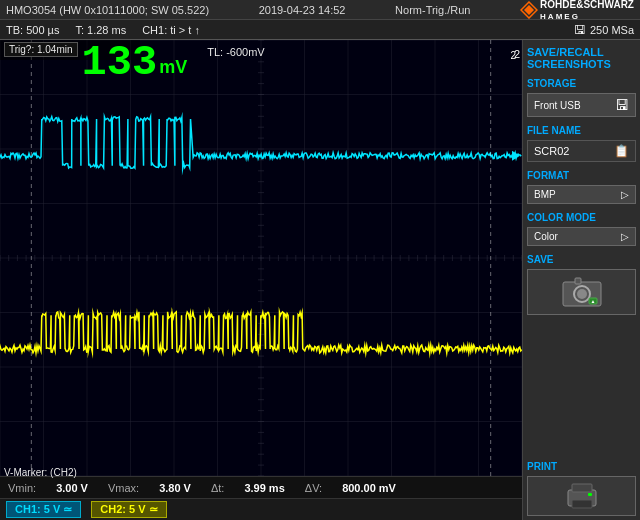  What do you see at coordinates (582, 151) in the screenshot?
I see `filename-row: SCR02 📋` at bounding box center [582, 151].